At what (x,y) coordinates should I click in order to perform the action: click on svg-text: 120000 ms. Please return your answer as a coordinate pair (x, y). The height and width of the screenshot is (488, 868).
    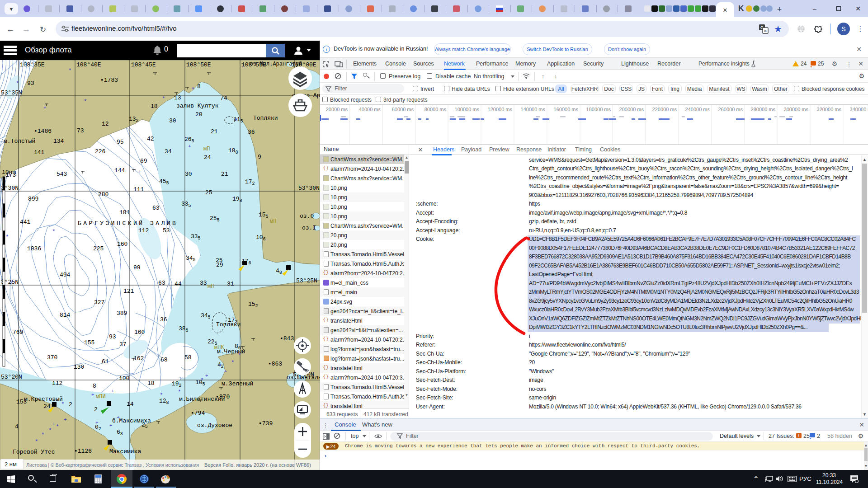
    Looking at the image, I should click on (500, 109).